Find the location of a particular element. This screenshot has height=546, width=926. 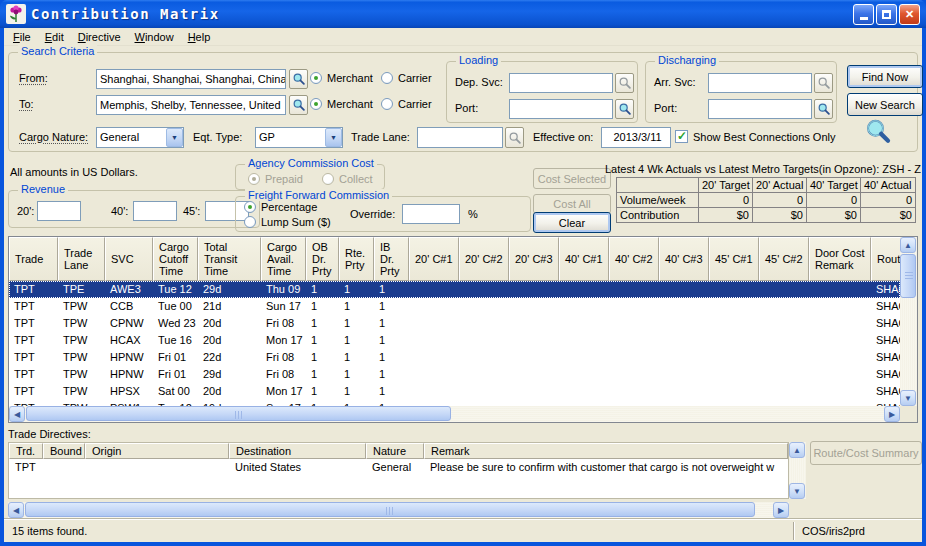

column-header: 45' C#2 is located at coordinates (784, 259).